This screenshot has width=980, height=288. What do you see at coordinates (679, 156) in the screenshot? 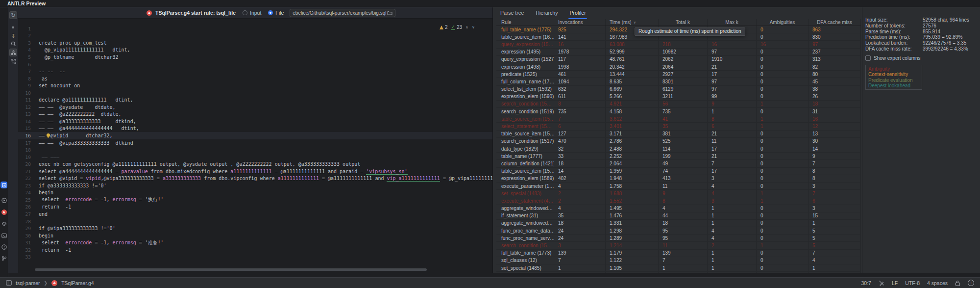
I see `table-row: table_name (1777)332.2521992109` at bounding box center [679, 156].